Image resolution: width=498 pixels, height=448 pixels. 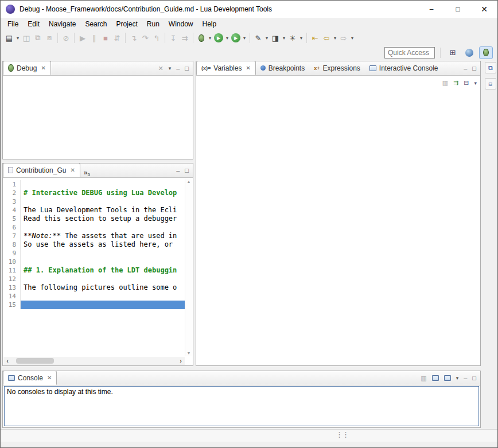 What do you see at coordinates (7, 361) in the screenshot?
I see `scroll-left-icon: ‹` at bounding box center [7, 361].